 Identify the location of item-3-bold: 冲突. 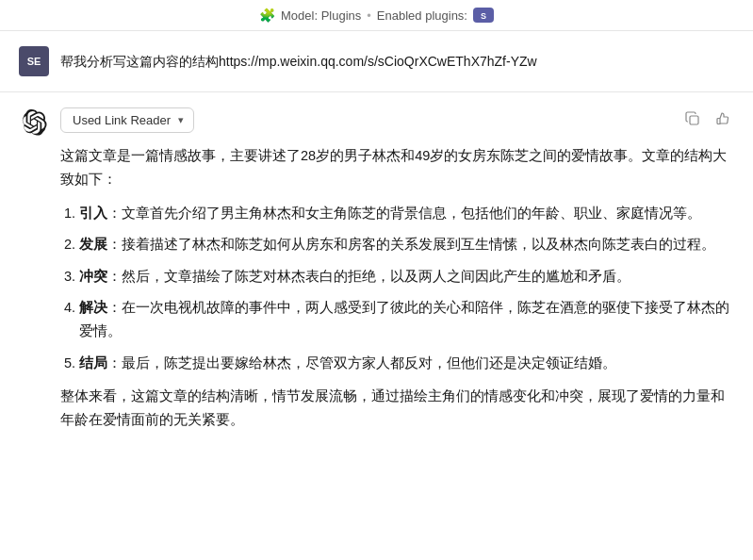
(93, 276).